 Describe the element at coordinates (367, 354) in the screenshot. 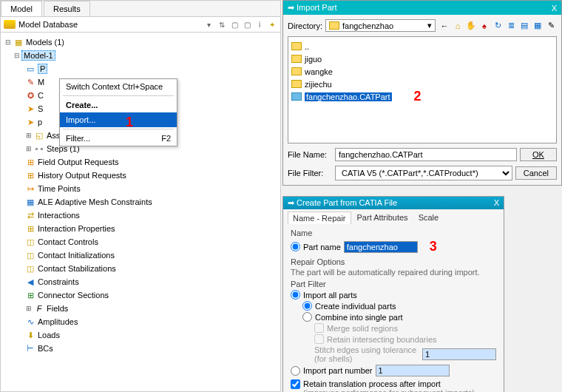

I see `stitch-label: Stitch edges using tolerance (for shells…` at that location.